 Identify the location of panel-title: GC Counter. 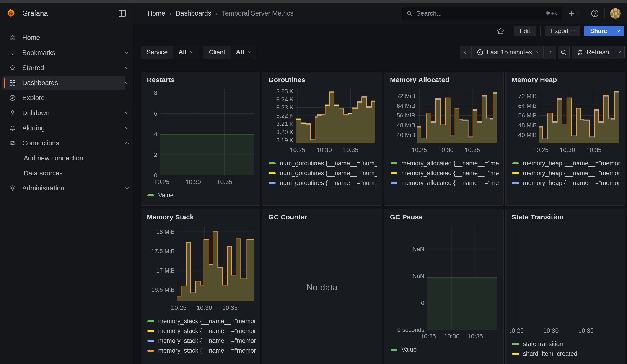
(323, 217).